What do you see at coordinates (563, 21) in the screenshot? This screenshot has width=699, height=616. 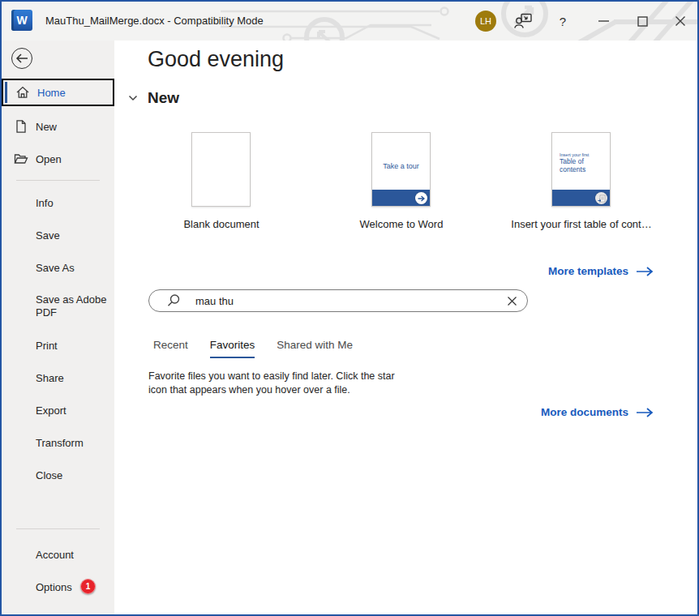 I see `help-button: ?` at bounding box center [563, 21].